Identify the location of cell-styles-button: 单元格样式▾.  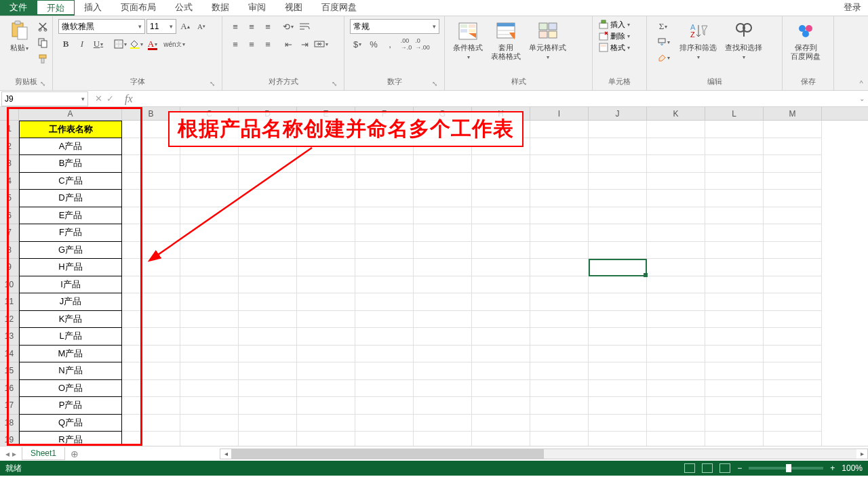
(548, 41).